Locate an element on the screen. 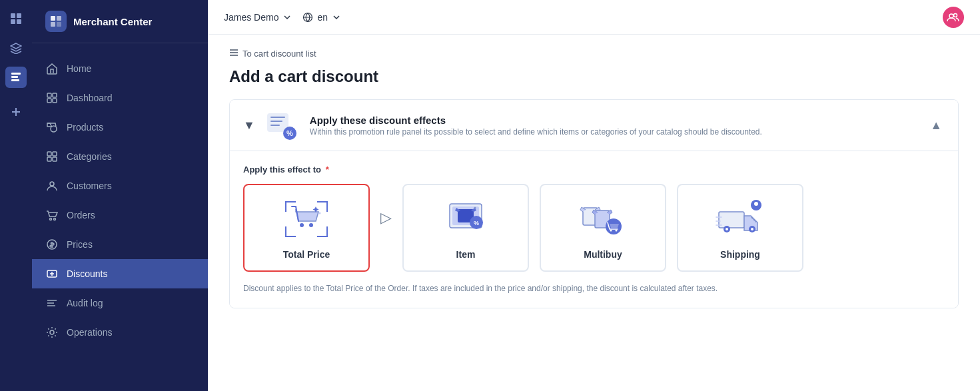 This screenshot has width=980, height=391. topbar-left: James Demo en is located at coordinates (282, 17).